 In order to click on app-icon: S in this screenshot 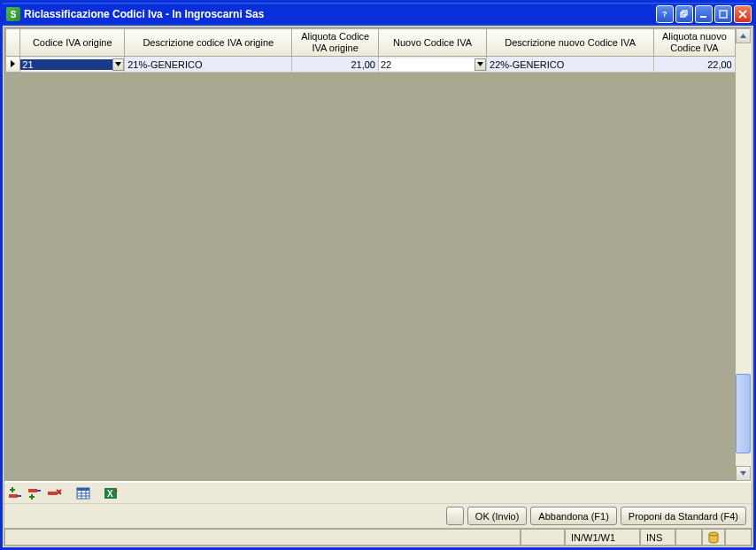, I will do `click(13, 14)`.